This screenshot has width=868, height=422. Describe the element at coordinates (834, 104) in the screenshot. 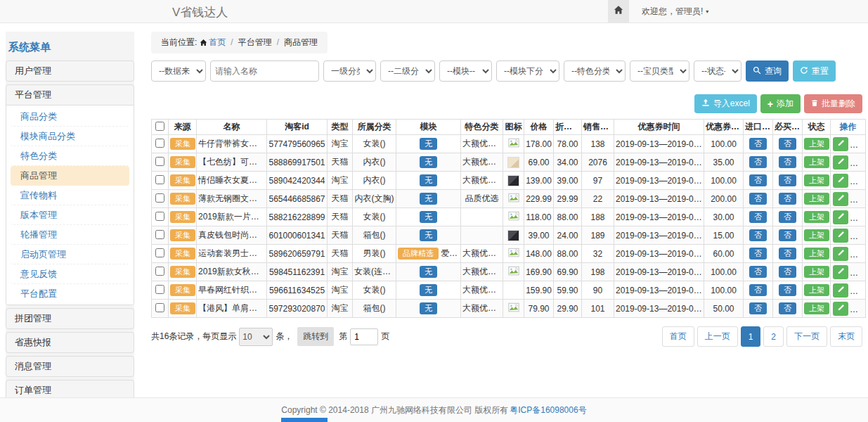

I see `batch-delete-button: 批量删除` at that location.